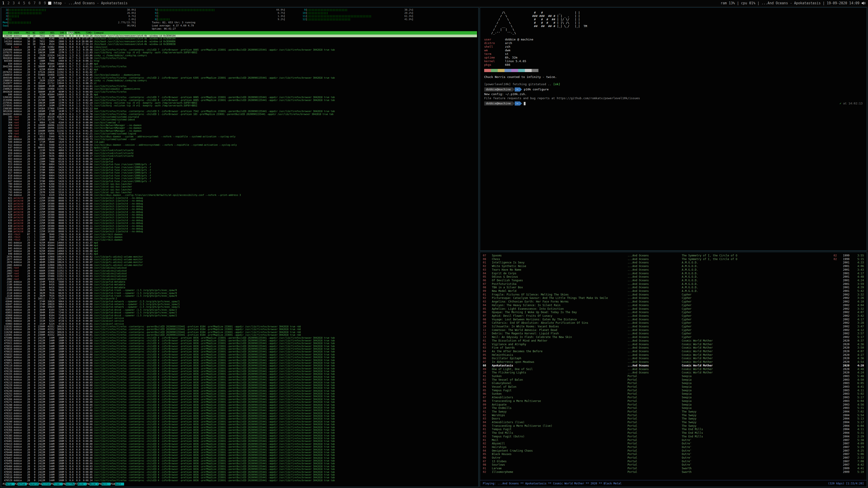 Image resolution: width=868 pixels, height=488 pixels. What do you see at coordinates (673, 422) in the screenshot?
I see `track-row: 04Atmosblisters (live)PortalThe Sweyy200…` at bounding box center [673, 422].